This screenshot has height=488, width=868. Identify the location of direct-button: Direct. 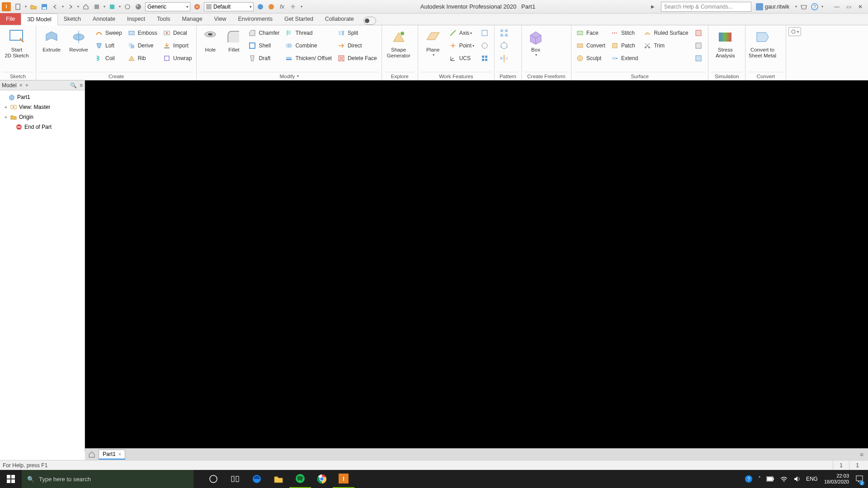
(357, 46).